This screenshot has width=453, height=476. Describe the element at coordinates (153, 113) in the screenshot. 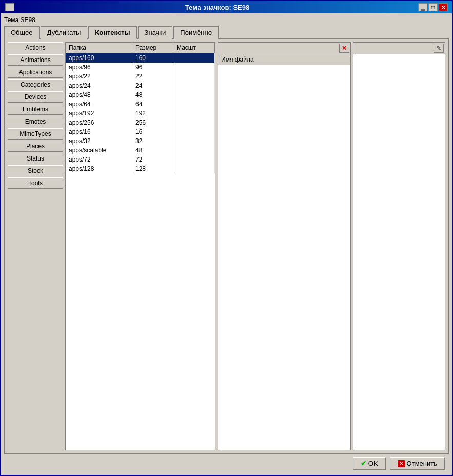

I see `cell-size: 192` at that location.